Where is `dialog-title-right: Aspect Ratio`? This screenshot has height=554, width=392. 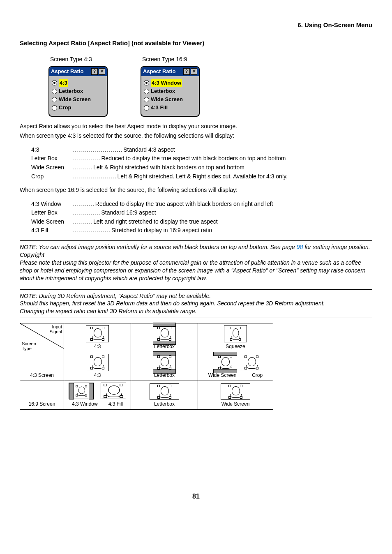 dialog-title-right: Aspect Ratio is located at coordinates (159, 72).